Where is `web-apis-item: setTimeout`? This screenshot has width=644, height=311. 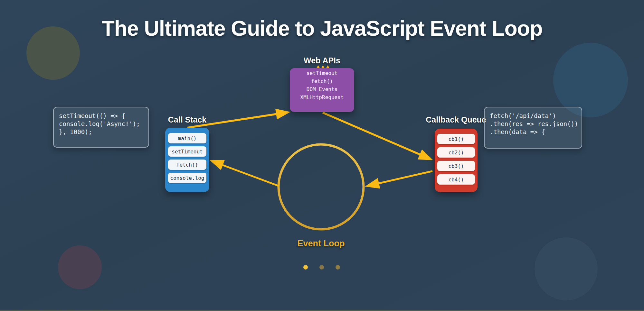 web-apis-item: setTimeout is located at coordinates (322, 73).